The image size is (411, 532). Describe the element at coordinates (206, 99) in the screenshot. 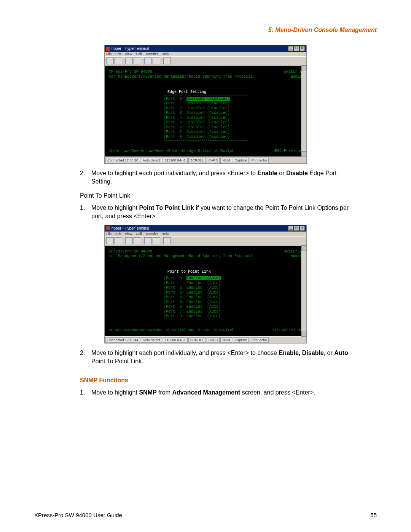

I see `port-row: |Port 9: Disabled (Disabled)` at that location.